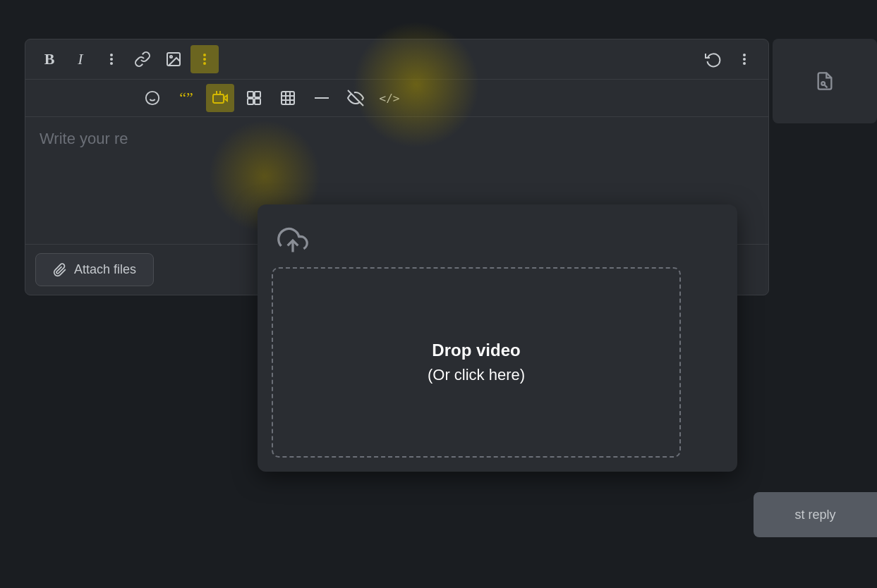  Describe the element at coordinates (815, 515) in the screenshot. I see `post-reply-label: st reply` at that location.